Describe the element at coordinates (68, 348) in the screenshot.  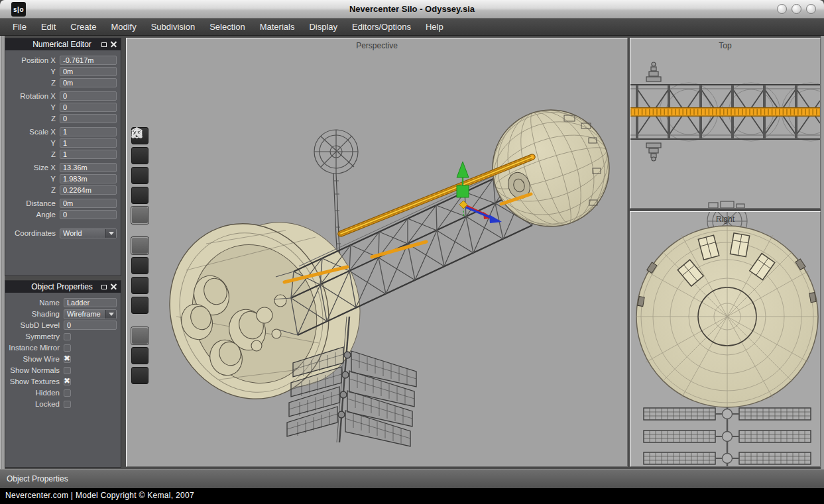
I see `instance-mirror-checkbox` at that location.